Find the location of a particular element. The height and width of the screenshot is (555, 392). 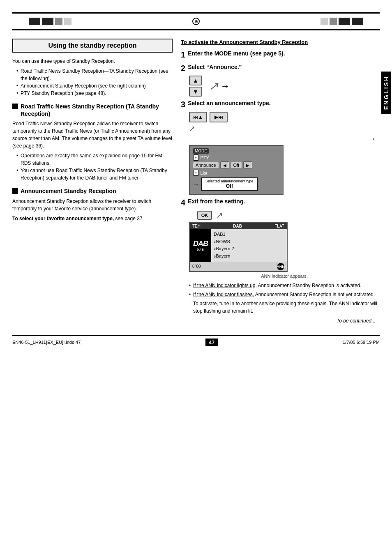

announcement-heading: Announcement Standby Reception is located at coordinates (68, 191).